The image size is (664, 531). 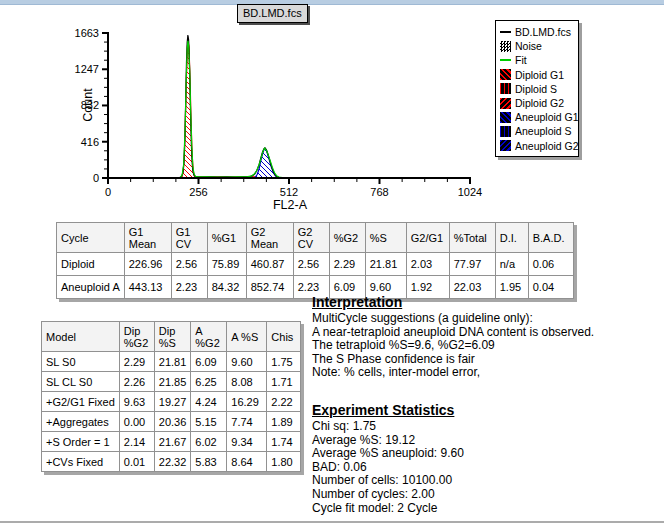 I want to click on table-cell: 1.75, so click(x=284, y=362).